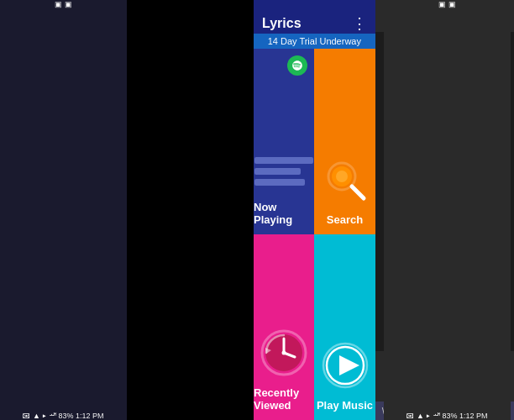 The width and height of the screenshot is (514, 420). What do you see at coordinates (447, 4) in the screenshot?
I see `right-status-left-icons: ▣ ▣` at bounding box center [447, 4].